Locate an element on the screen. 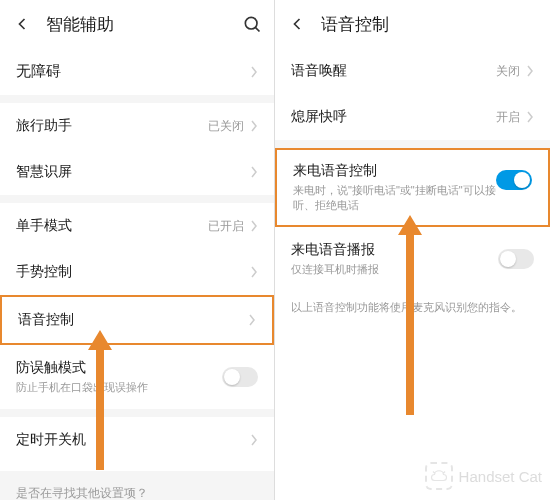  item-label: 防误触模式 is located at coordinates (119, 368).